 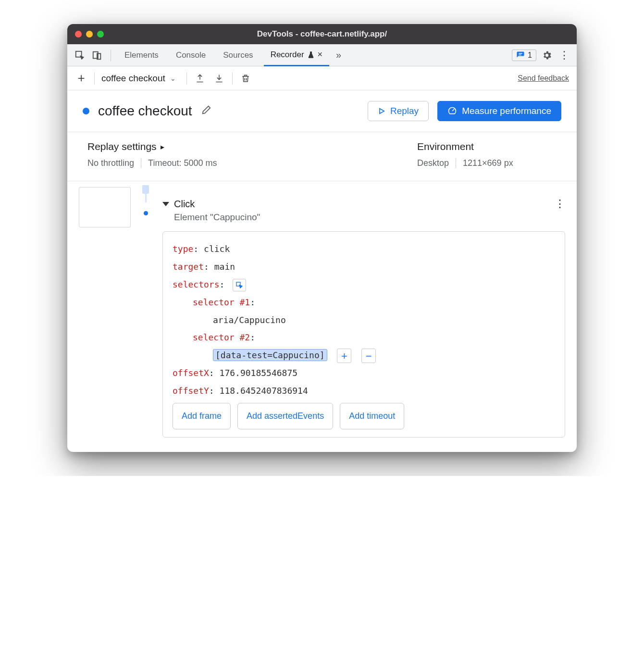 What do you see at coordinates (111, 163) in the screenshot?
I see `throttling-value: No throttling` at bounding box center [111, 163].